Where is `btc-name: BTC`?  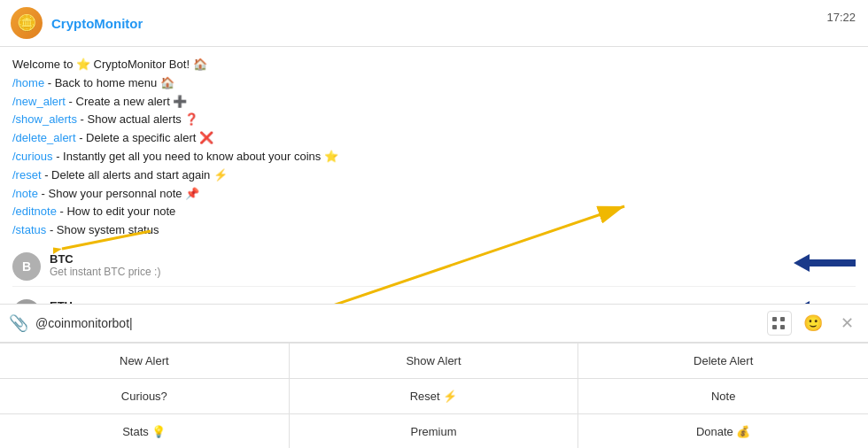 btc-name: BTC is located at coordinates (418, 259).